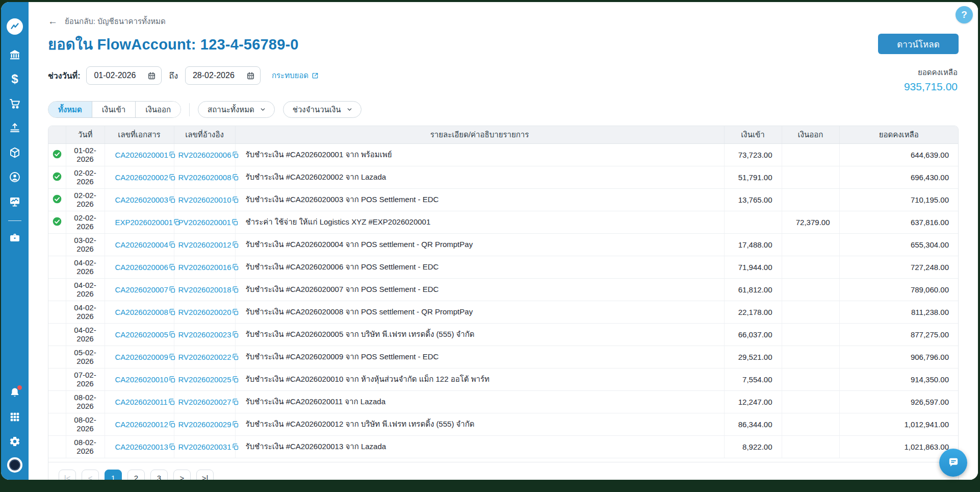 The image size is (980, 492). What do you see at coordinates (142, 245) in the screenshot?
I see `document-number-link: CA2026020004` at bounding box center [142, 245].